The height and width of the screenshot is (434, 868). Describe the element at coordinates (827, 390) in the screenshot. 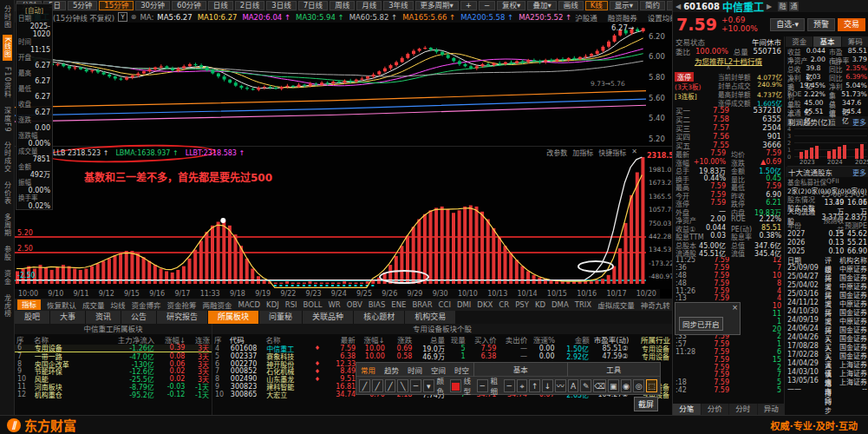

I see `rating-row: ——----` at that location.